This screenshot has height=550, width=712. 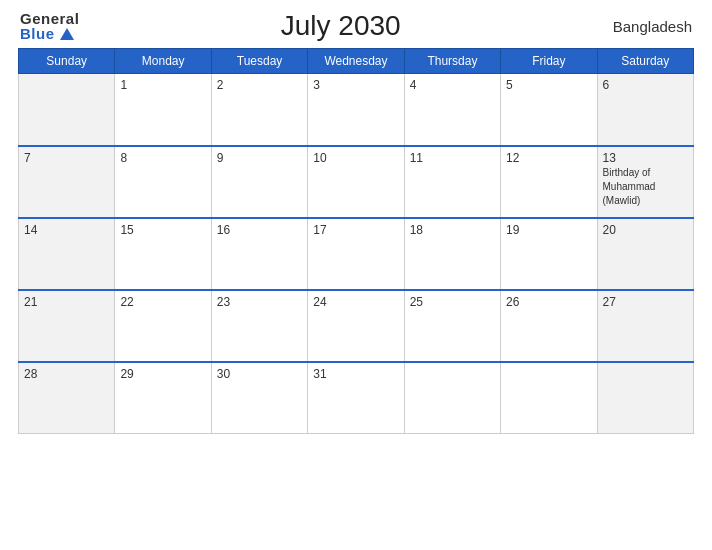 I want to click on day-number: 14, so click(x=66, y=230).